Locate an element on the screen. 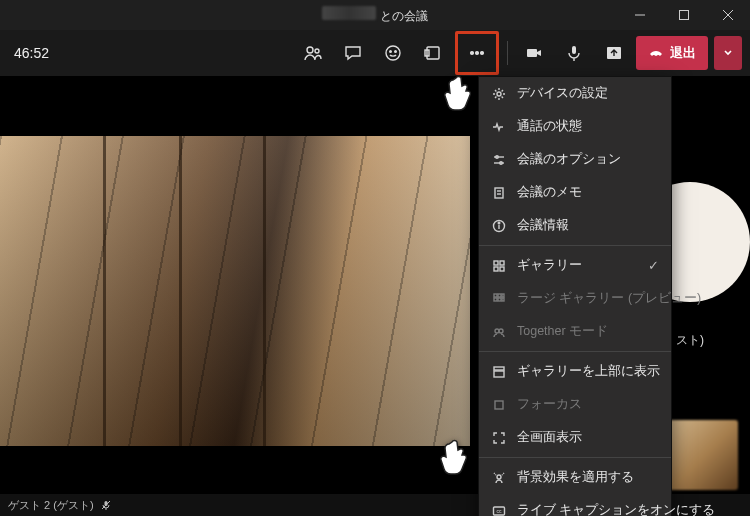  chat-button is located at coordinates (353, 53).